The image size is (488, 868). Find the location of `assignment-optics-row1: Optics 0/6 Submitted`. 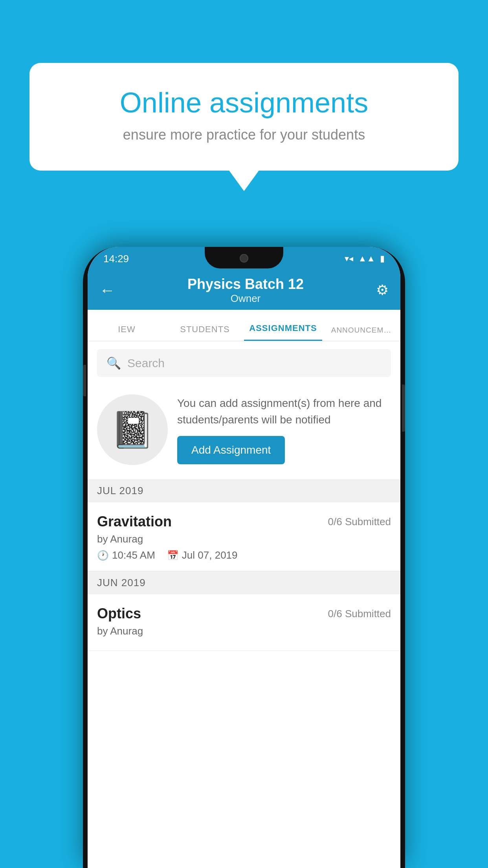

assignment-optics-row1: Optics 0/6 Submitted is located at coordinates (244, 614).